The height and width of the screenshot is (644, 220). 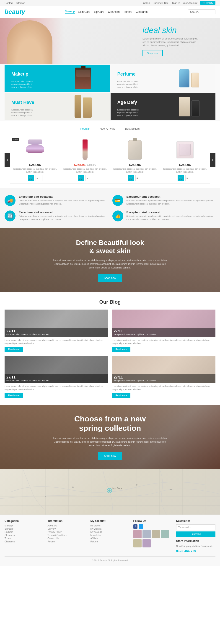 What do you see at coordinates (132, 129) in the screenshot?
I see `tab-best-sellers: Best Sellers` at bounding box center [132, 129].